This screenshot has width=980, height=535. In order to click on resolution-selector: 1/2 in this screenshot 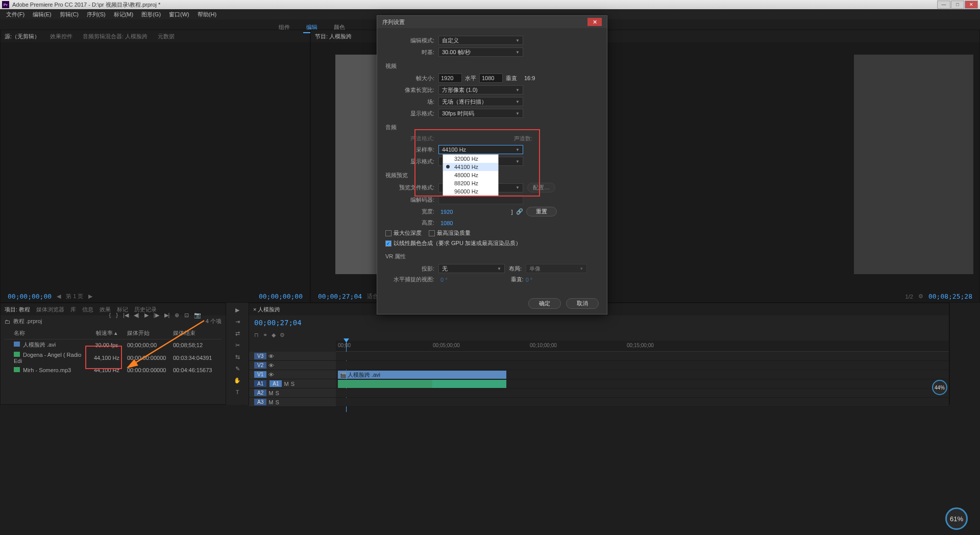, I will do `click(910, 297)`.